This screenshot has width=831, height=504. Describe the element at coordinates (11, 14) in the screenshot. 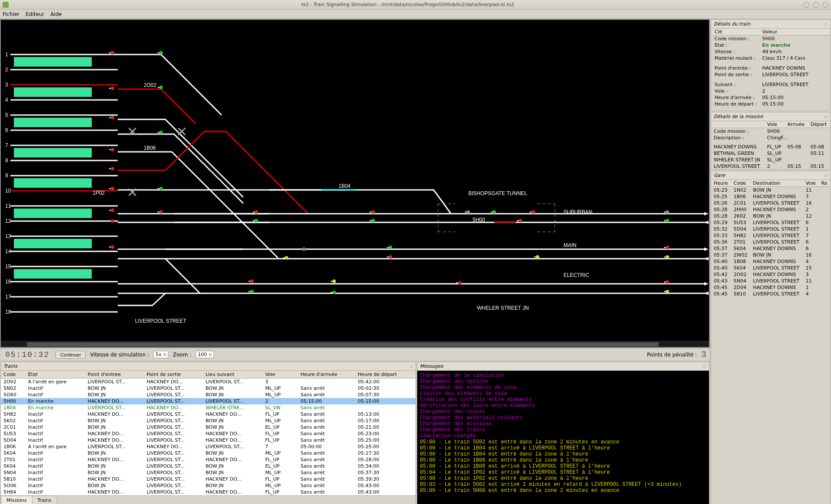

I see `menu-file: Fichier` at that location.